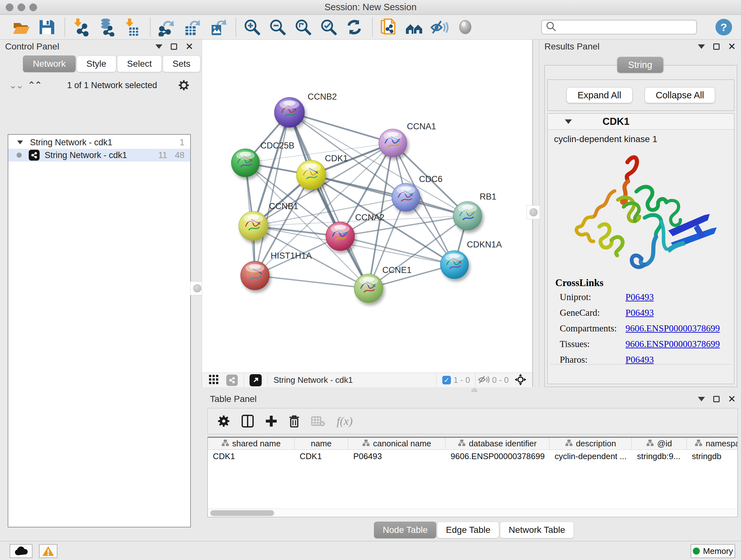 Image resolution: width=741 pixels, height=560 pixels. I want to click on network-node-CDKN1A, so click(454, 265).